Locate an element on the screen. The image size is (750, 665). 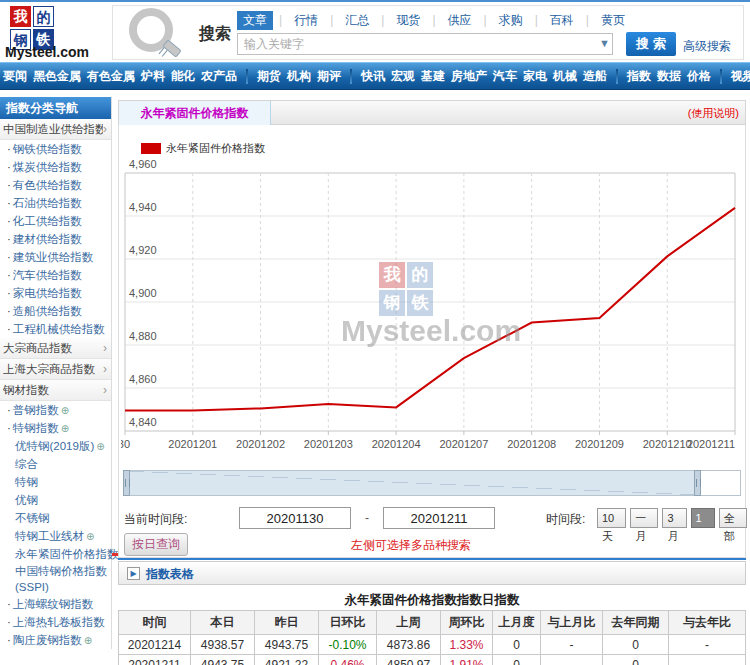
daily-query-button: 按日查询 is located at coordinates (156, 544).